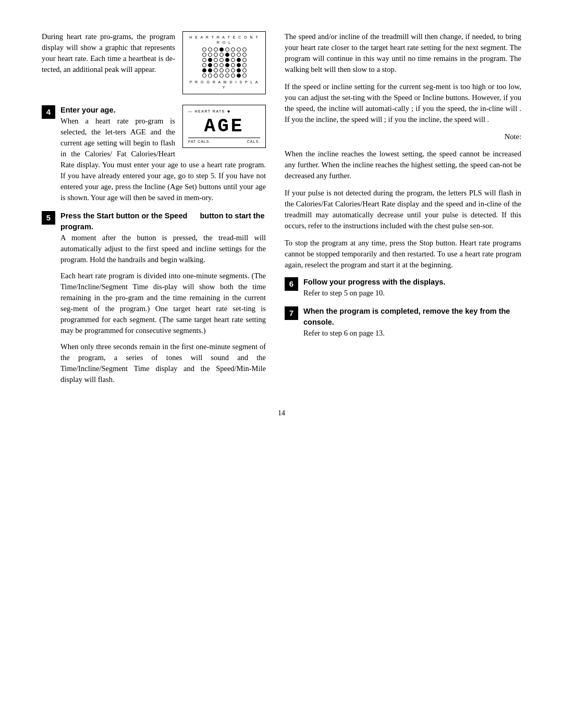 The image size is (563, 728). Describe the element at coordinates (224, 130) in the screenshot. I see `age-display: — HEART RATE ♥ AGE FAT CALS. CALS.` at that location.